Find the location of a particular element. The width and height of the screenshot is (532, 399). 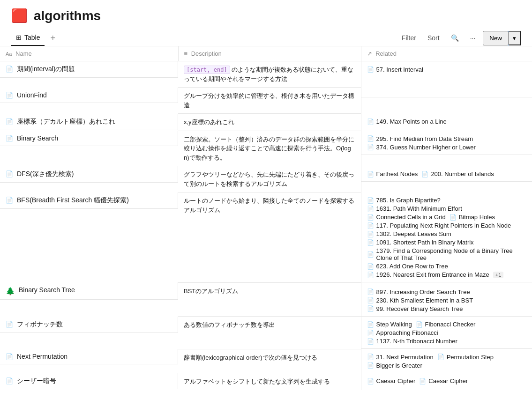

column-header-name: Aa Name is located at coordinates (89, 54).